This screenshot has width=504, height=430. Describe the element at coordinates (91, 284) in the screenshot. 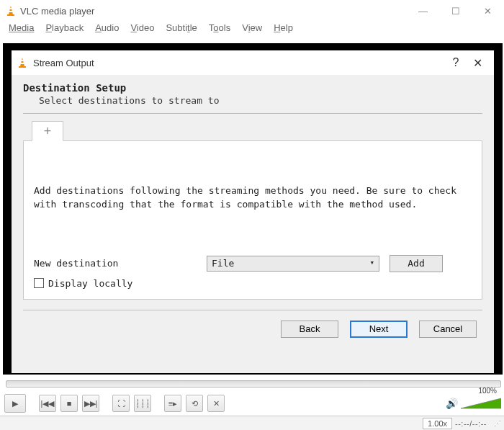

I see `display-locally-label: Display locally` at that location.